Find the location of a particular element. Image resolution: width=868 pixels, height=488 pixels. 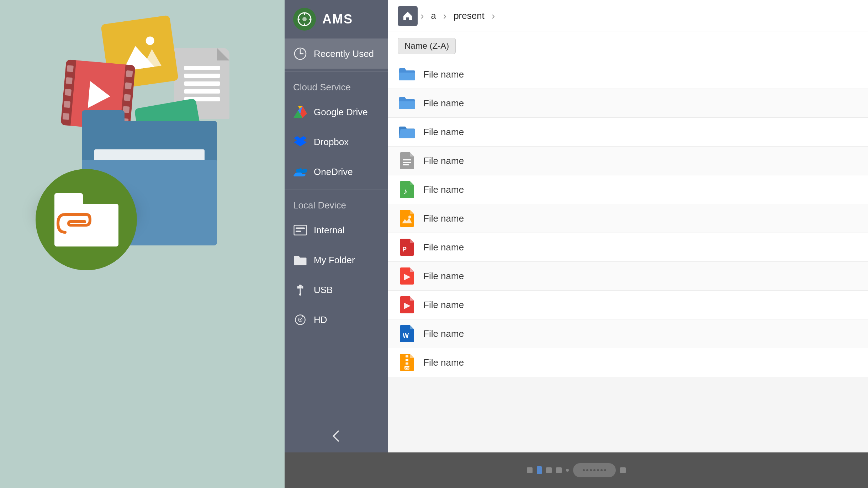

internal-label: Internal is located at coordinates (329, 230).